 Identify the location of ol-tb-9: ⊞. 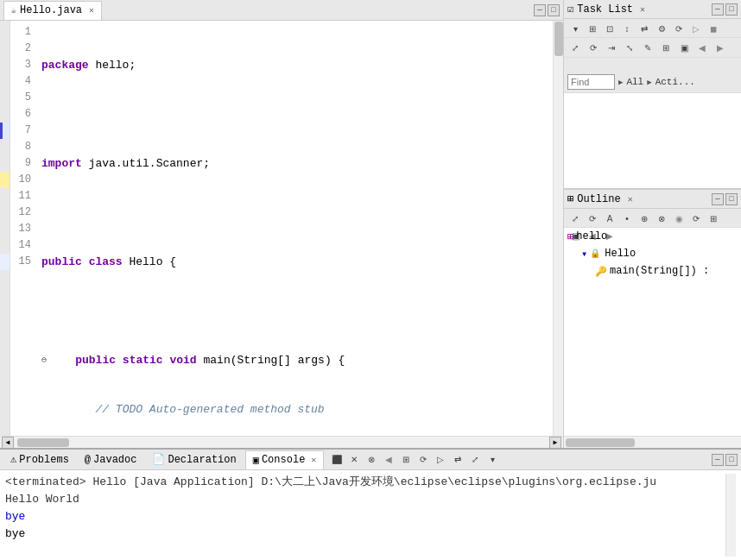
(713, 218).